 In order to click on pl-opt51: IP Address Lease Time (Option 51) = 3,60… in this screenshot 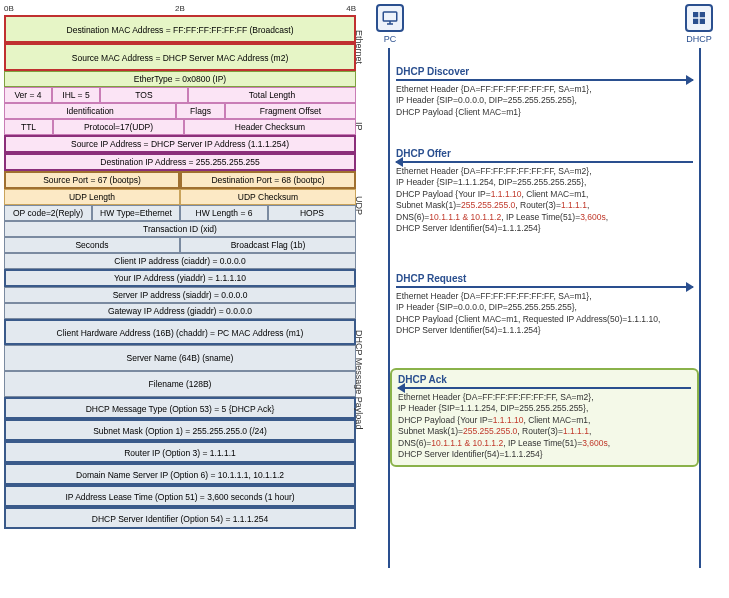, I will do `click(180, 496)`.